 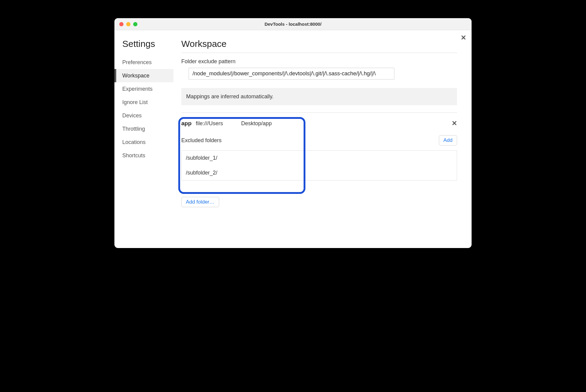 I want to click on sidebar-item-ignore-list: Ignore List, so click(x=144, y=102).